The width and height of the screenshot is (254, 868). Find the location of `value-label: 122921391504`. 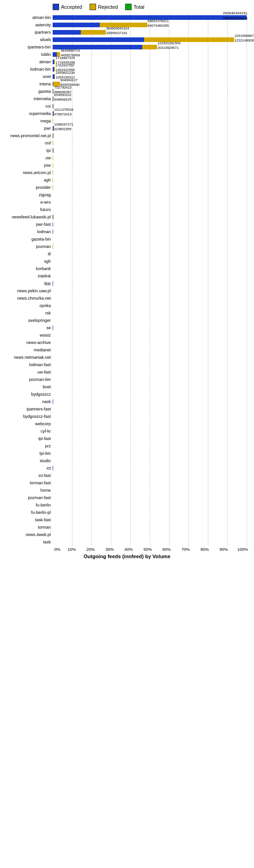

value-label: 122921391504 is located at coordinates (169, 43).